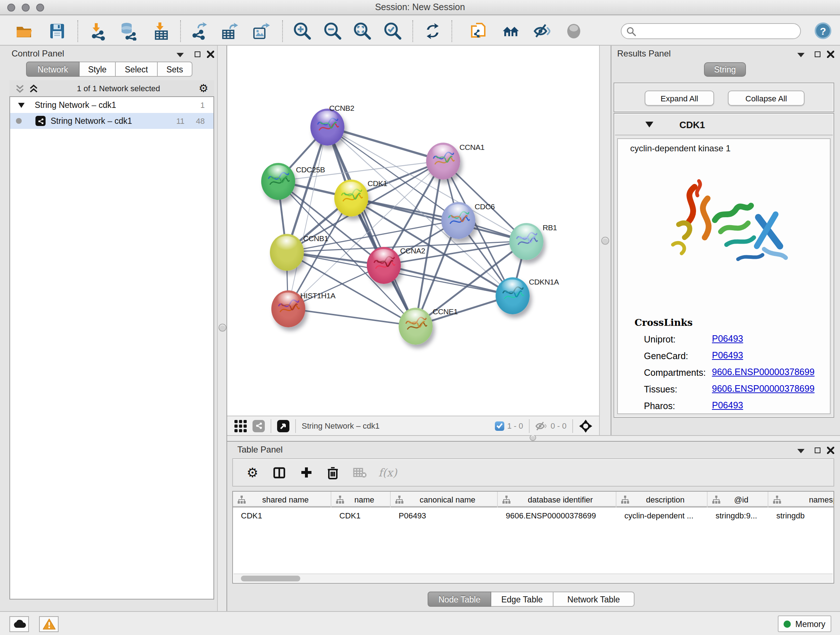  What do you see at coordinates (204, 88) in the screenshot?
I see `gear-icon: ⚙` at bounding box center [204, 88].